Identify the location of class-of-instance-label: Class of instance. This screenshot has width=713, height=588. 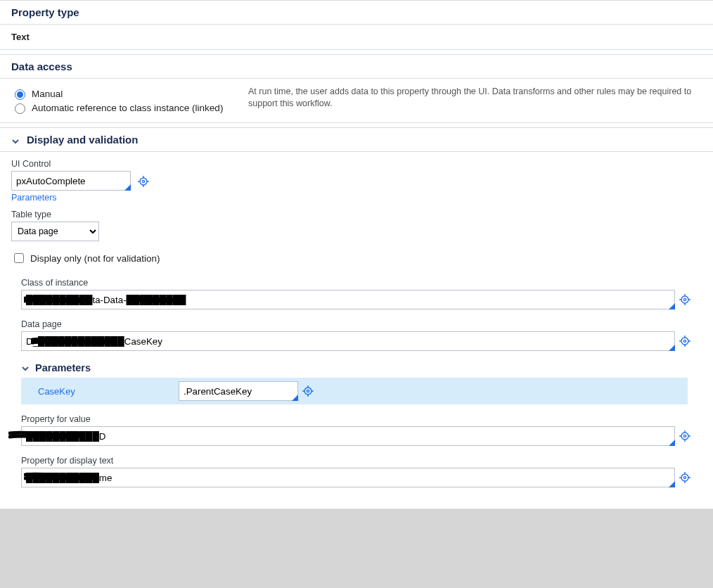
(361, 283).